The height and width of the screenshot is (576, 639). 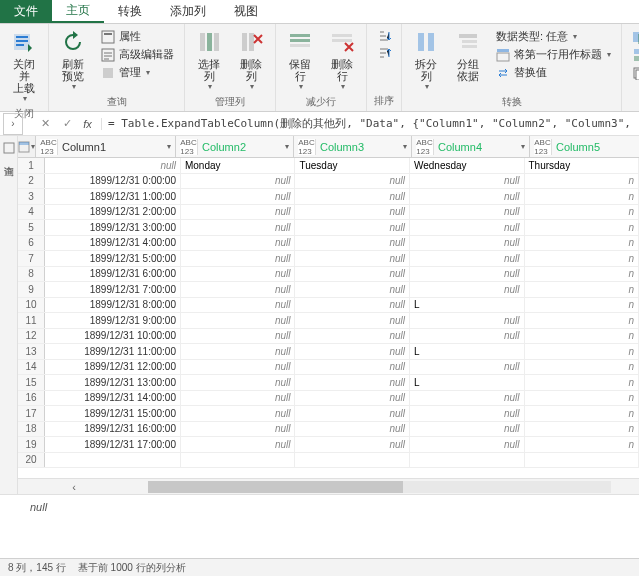 What do you see at coordinates (328, 259) in the screenshot?
I see `table-row: 71899/12/31 5:00:00nullnullnulln` at bounding box center [328, 259].